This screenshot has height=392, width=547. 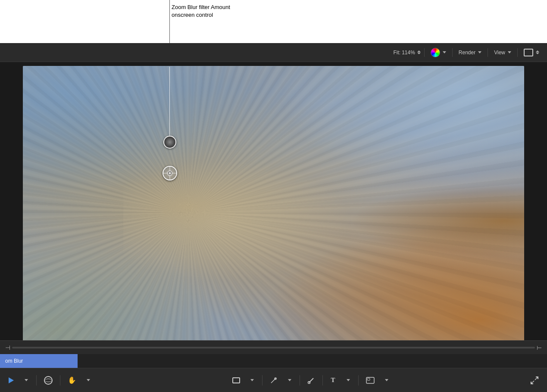 I want to click on workspace-icon, so click(x=528, y=53).